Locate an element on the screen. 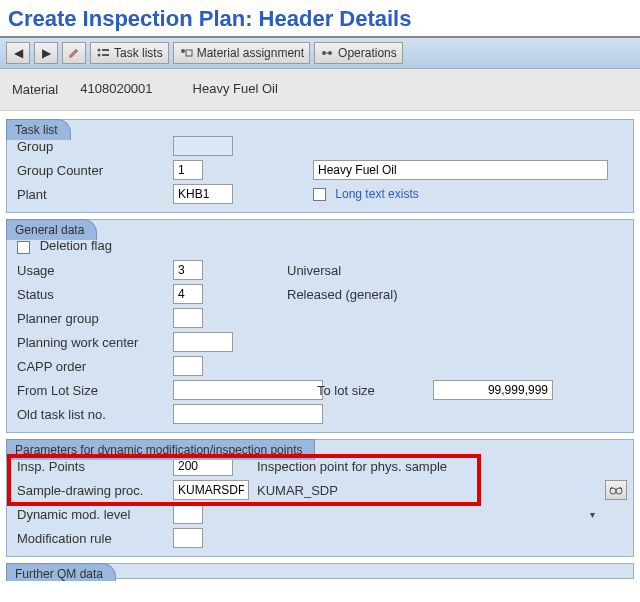 The image size is (640, 602). group-counter-label: Group Counter is located at coordinates (93, 170).